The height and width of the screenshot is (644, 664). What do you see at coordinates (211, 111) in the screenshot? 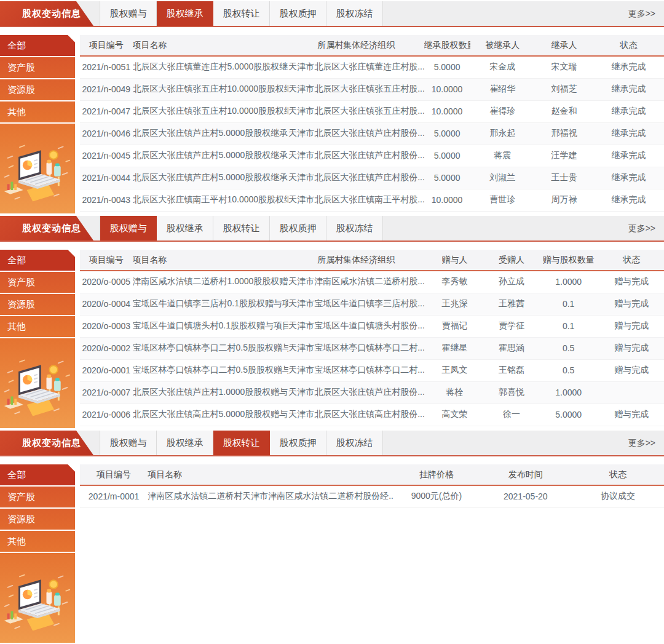
I see `table-cell: 北辰区大张庄镇张五庄村10.0000股股权继...` at bounding box center [211, 111].